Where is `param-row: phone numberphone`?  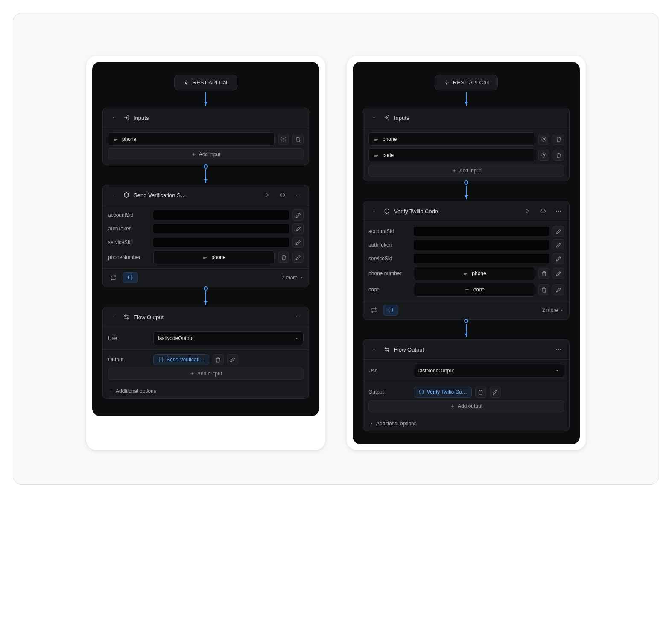 param-row: phone numberphone is located at coordinates (466, 273).